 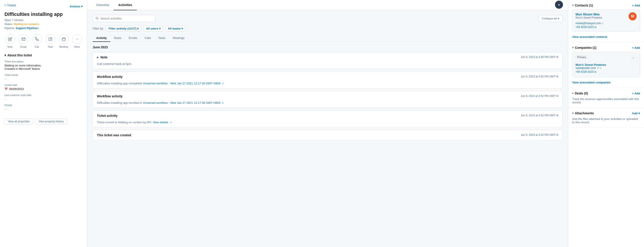 What do you see at coordinates (328, 38) in the screenshot?
I see `activity-sub-tabs: Activity Notes Emails Calls Tasks Meetin…` at bounding box center [328, 38].